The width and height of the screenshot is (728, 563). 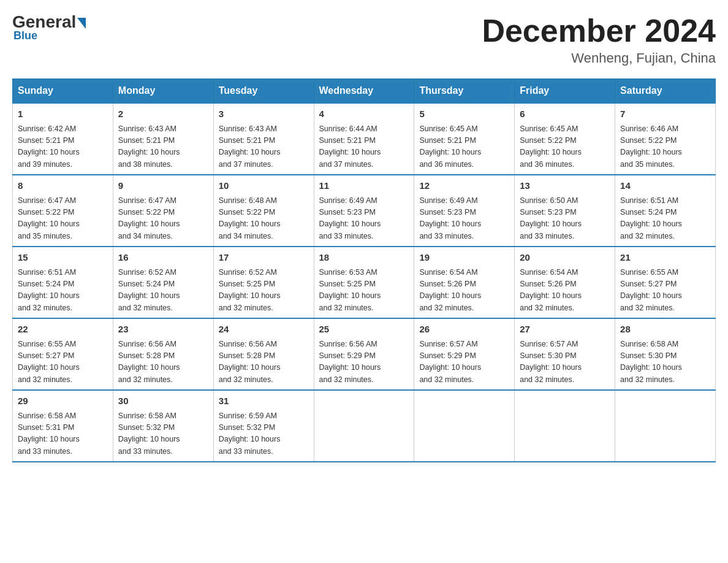 What do you see at coordinates (264, 114) in the screenshot?
I see `day-number: 3` at bounding box center [264, 114].